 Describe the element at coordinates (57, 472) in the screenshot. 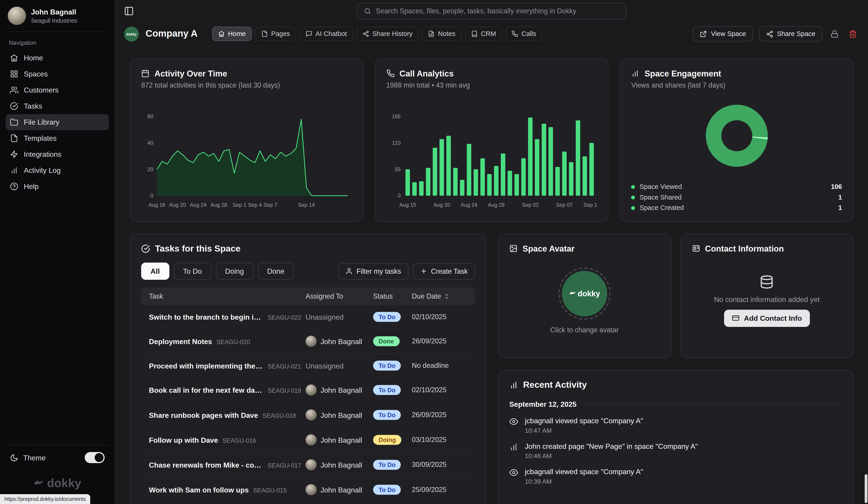

I see `sidebar-footer: Theme dokky` at that location.